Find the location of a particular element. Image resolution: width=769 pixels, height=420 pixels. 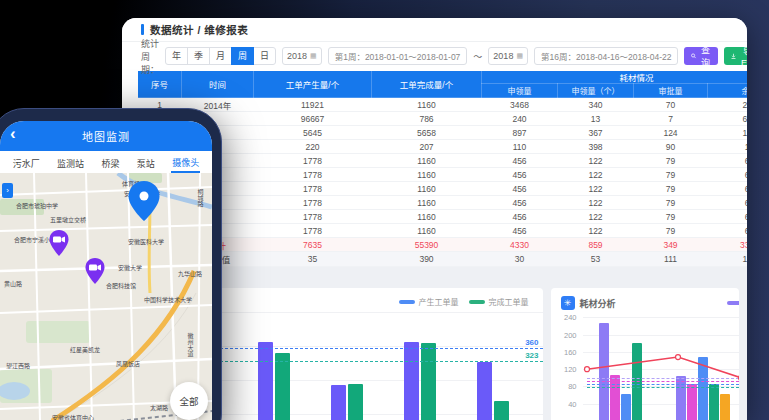

download-icon is located at coordinates (734, 56).